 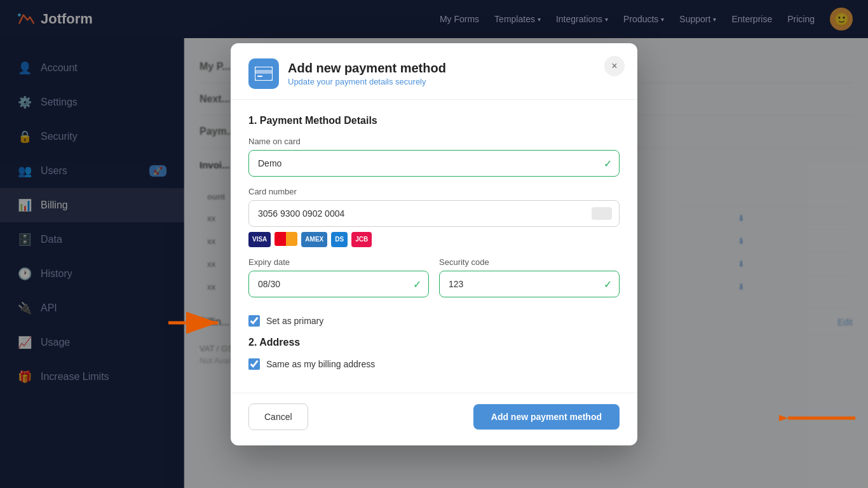 I want to click on name-label: Name on card, so click(x=434, y=141).